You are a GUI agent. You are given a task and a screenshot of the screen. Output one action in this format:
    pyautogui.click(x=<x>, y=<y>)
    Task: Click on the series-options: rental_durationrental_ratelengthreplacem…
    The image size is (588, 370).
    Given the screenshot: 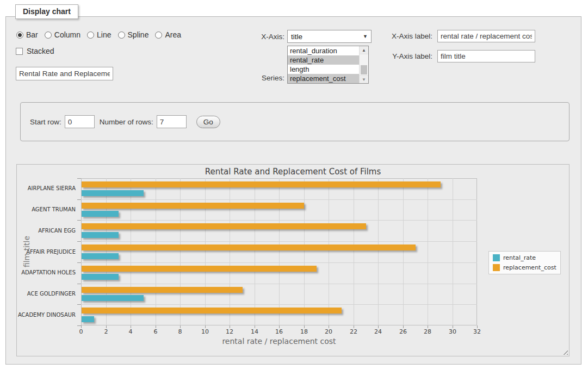 What is the action you would take?
    pyautogui.click(x=323, y=65)
    